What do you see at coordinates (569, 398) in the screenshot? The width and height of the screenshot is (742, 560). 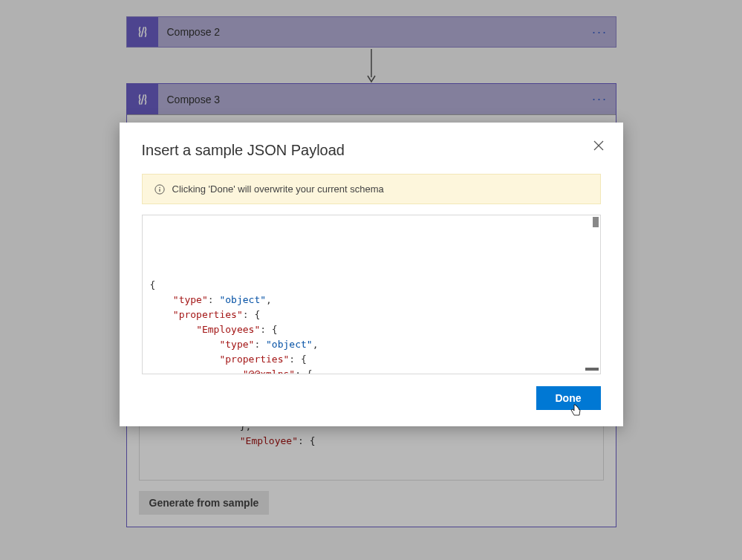 I see `done-button-label: Done` at bounding box center [569, 398].